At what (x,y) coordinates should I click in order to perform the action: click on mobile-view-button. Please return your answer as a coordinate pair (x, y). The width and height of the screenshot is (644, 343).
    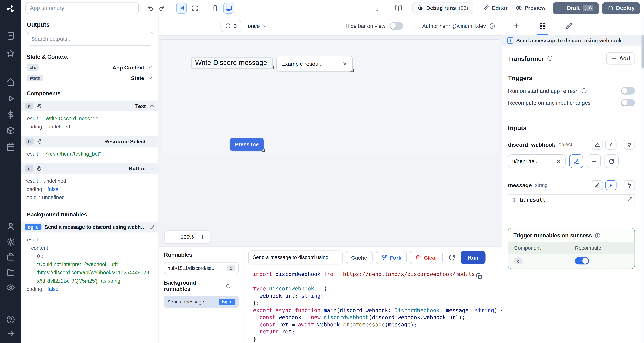
    Looking at the image, I should click on (215, 8).